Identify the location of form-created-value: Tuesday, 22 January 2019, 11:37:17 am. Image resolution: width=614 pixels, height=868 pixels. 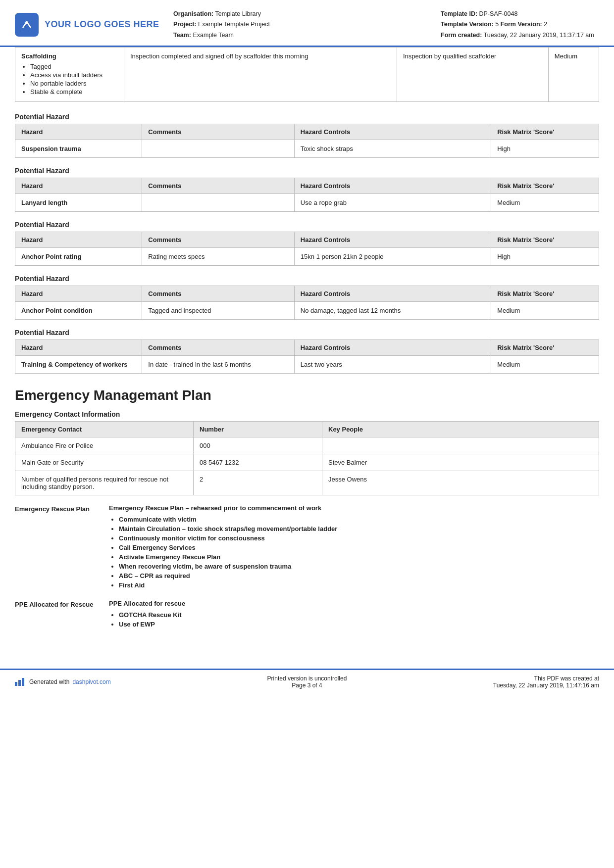
(539, 35).